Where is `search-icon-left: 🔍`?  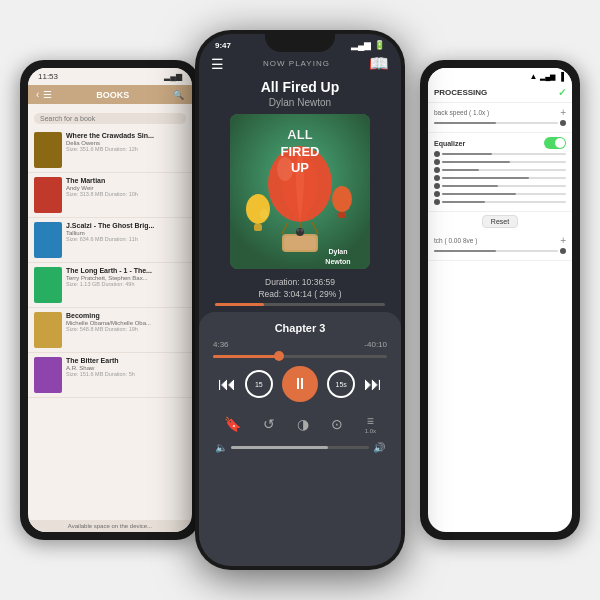 search-icon-left: 🔍 is located at coordinates (178, 95).